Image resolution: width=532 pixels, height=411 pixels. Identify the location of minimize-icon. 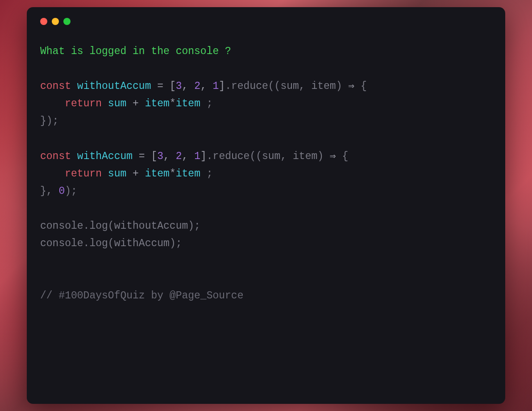
(55, 21).